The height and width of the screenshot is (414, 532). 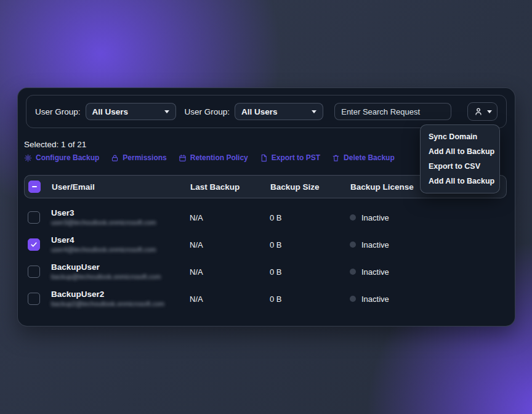 What do you see at coordinates (290, 158) in the screenshot?
I see `export-to-pst-button: Export to PST` at bounding box center [290, 158].